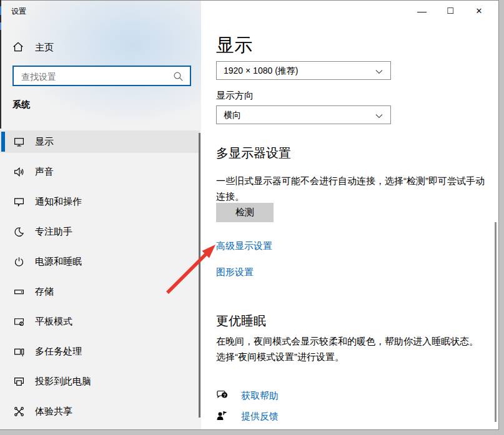 This screenshot has width=504, height=435. I want to click on feedback-link: 提供反馈, so click(260, 417).